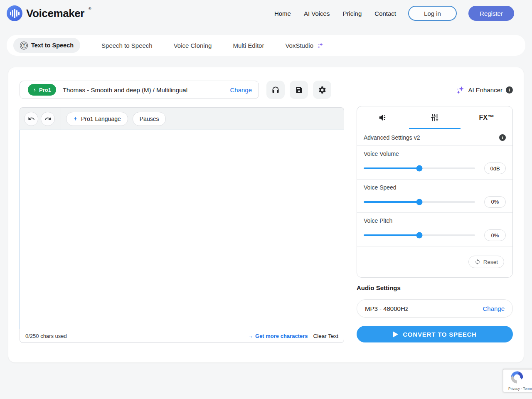 Image resolution: width=532 pixels, height=399 pixels. What do you see at coordinates (435, 192) in the screenshot?
I see `settings-panel: FX™ Advanced Settings v2 Voice Volume 0d…` at bounding box center [435, 192].